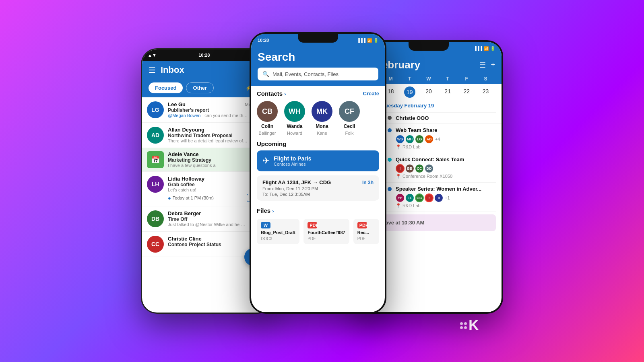 This screenshot has width=644, height=362. Describe the element at coordinates (152, 70) in the screenshot. I see `menu-icon: ☰` at that location.